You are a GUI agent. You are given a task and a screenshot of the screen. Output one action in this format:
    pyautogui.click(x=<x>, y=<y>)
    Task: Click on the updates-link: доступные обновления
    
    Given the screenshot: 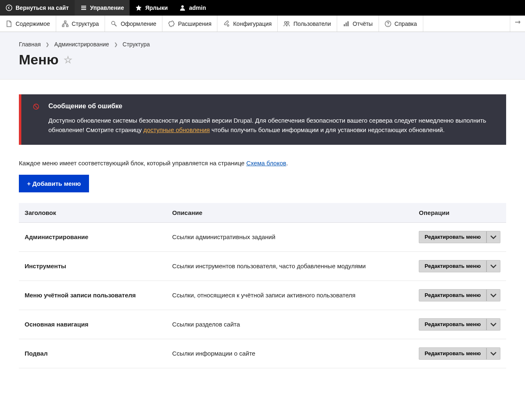 What is the action you would take?
    pyautogui.click(x=177, y=130)
    